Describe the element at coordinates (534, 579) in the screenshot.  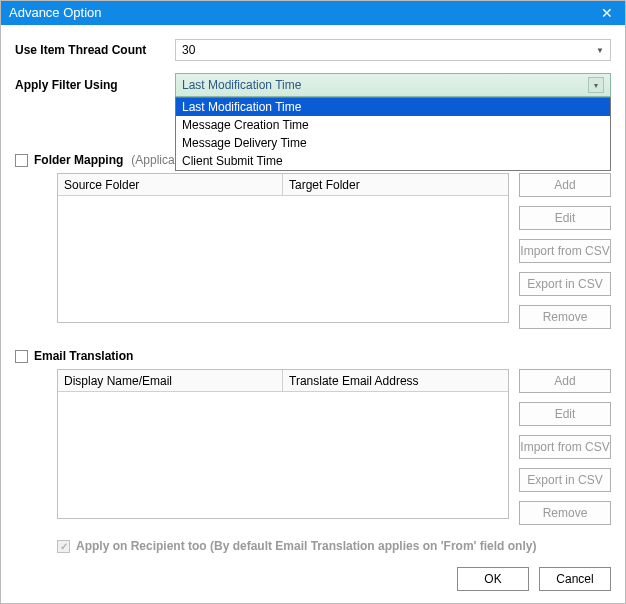
I see `footer: OK Cancel` at that location.